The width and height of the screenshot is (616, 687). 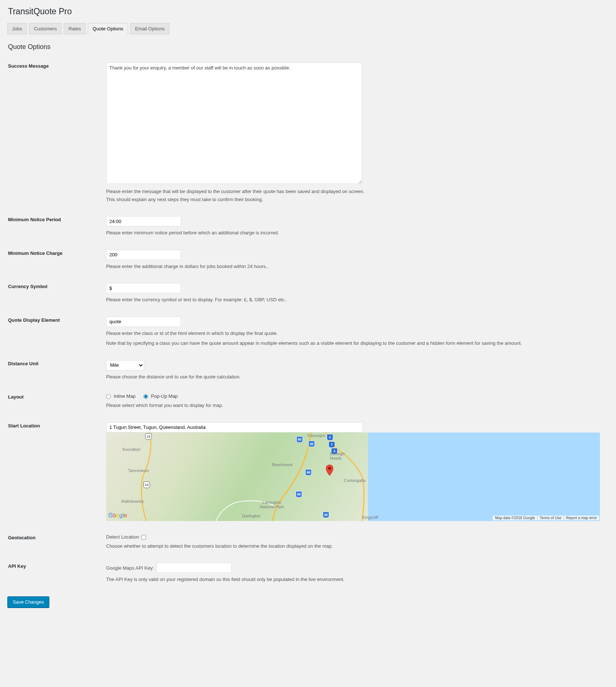 I want to click on start-location-input, so click(x=234, y=427).